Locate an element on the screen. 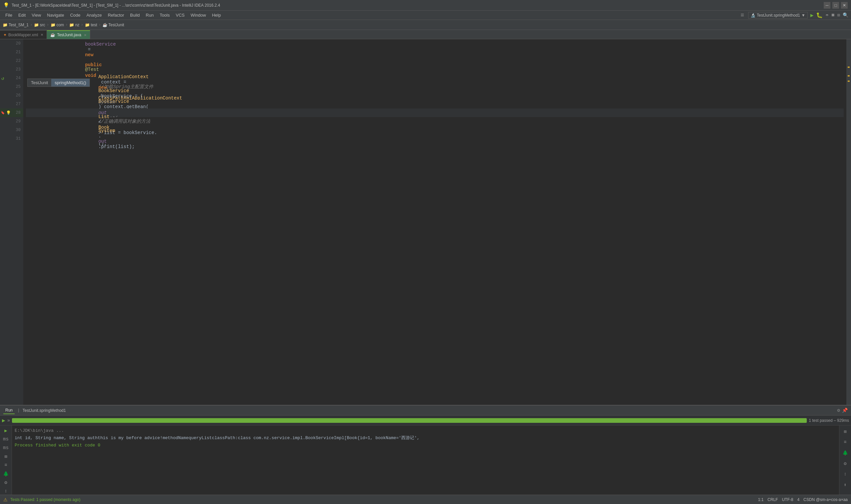  run-side-btn-expand: ↕ is located at coordinates (6, 491).